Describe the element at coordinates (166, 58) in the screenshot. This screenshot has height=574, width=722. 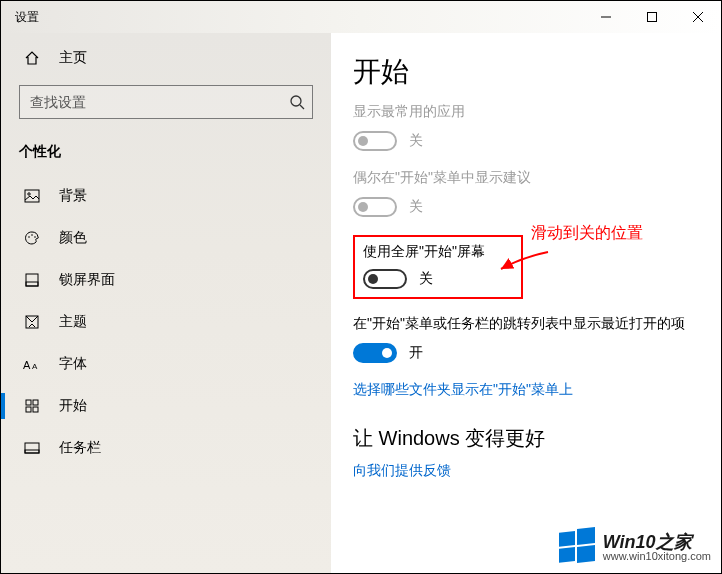
I see `sidebar-home: 主页` at that location.